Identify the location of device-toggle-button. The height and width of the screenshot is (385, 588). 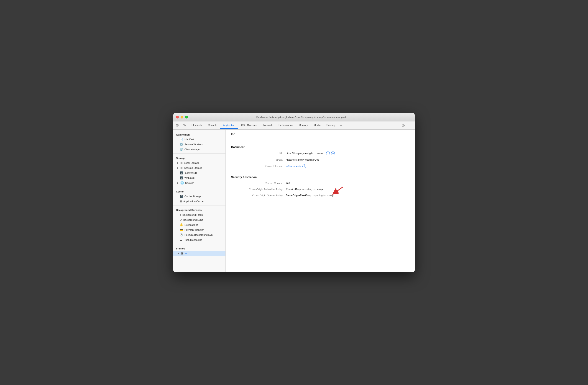
(184, 126).